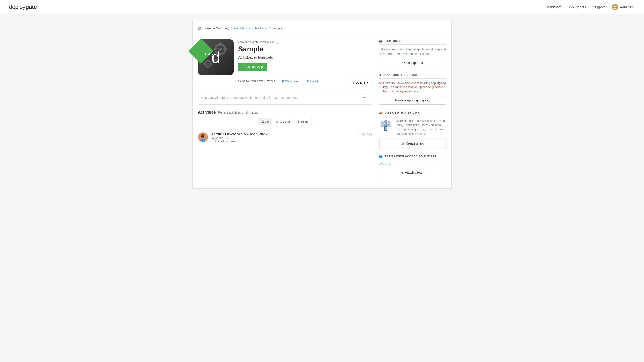 This screenshot has width=644, height=362. What do you see at coordinates (267, 122) in the screenshot?
I see `filter-all-label: All` at bounding box center [267, 122].